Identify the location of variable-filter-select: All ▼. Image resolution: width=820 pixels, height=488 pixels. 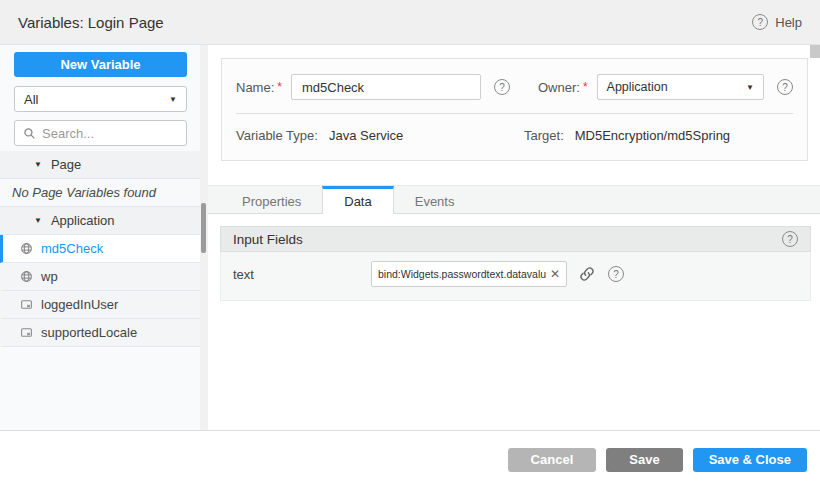
(100, 99).